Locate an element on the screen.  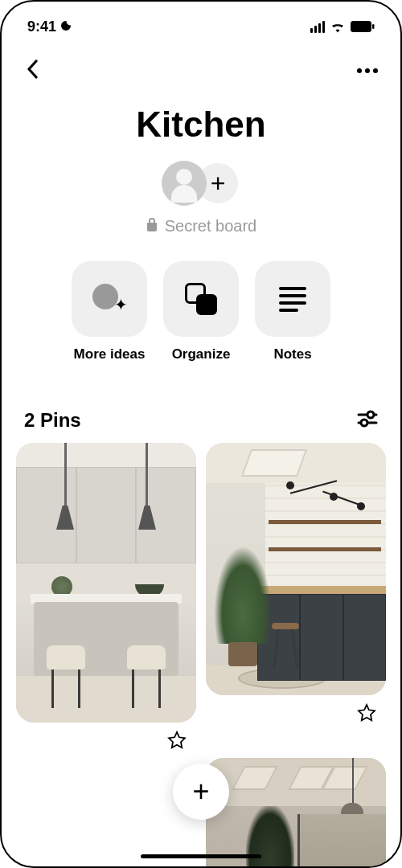
status-icons is located at coordinates (343, 27).